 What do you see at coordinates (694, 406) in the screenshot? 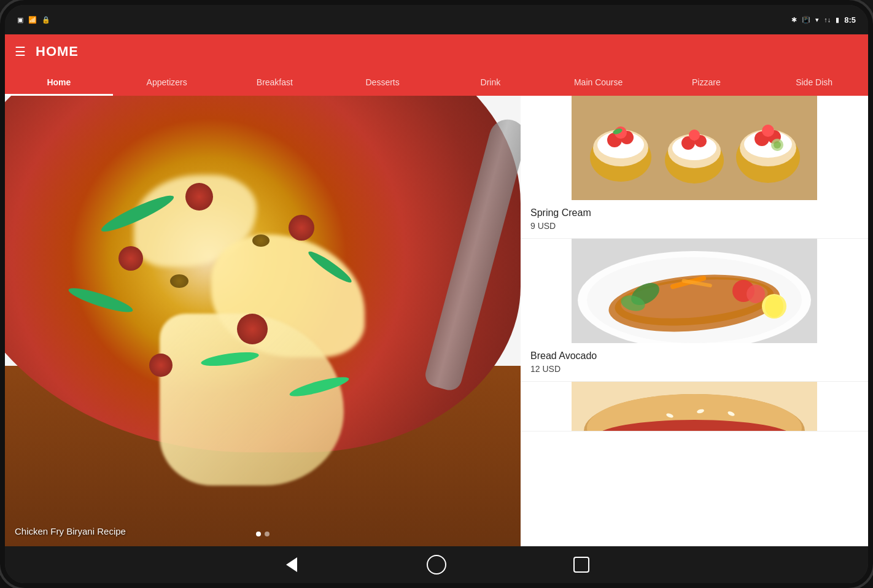
I see `hotdog-image` at bounding box center [694, 406].